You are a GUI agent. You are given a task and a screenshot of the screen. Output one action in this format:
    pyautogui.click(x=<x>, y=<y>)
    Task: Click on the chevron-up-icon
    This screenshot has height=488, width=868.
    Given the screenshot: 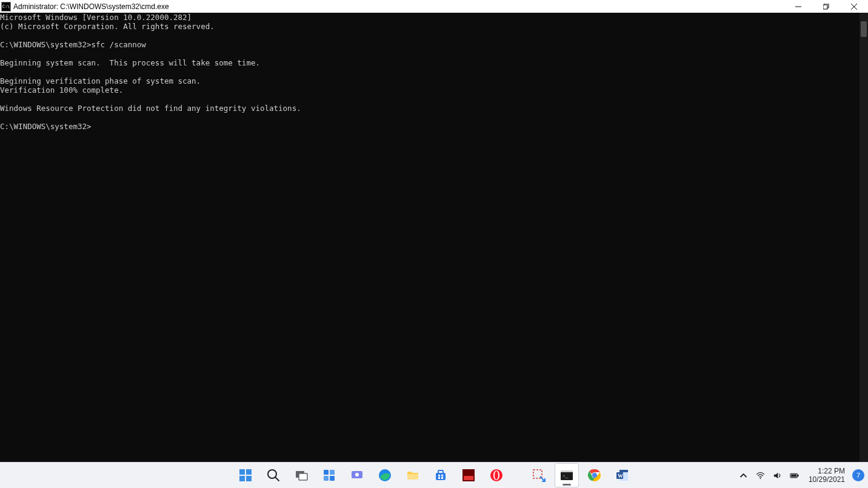 What is the action you would take?
    pyautogui.click(x=743, y=475)
    